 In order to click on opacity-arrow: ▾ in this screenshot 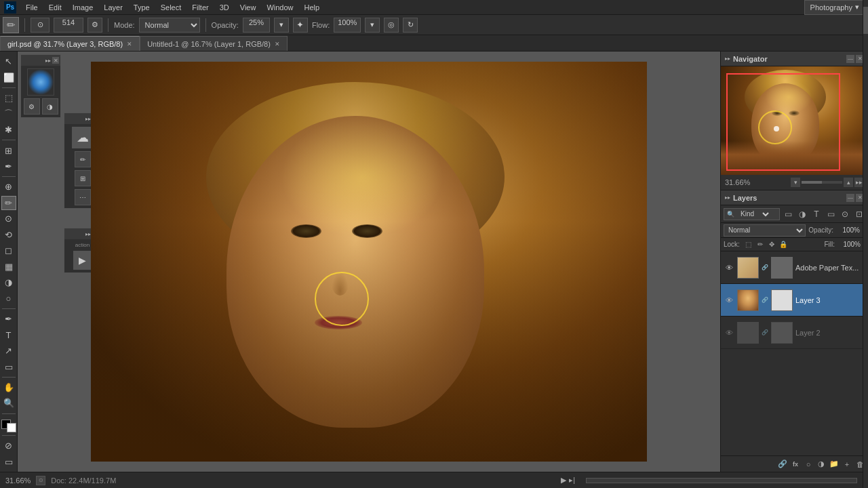, I will do `click(281, 25)`.